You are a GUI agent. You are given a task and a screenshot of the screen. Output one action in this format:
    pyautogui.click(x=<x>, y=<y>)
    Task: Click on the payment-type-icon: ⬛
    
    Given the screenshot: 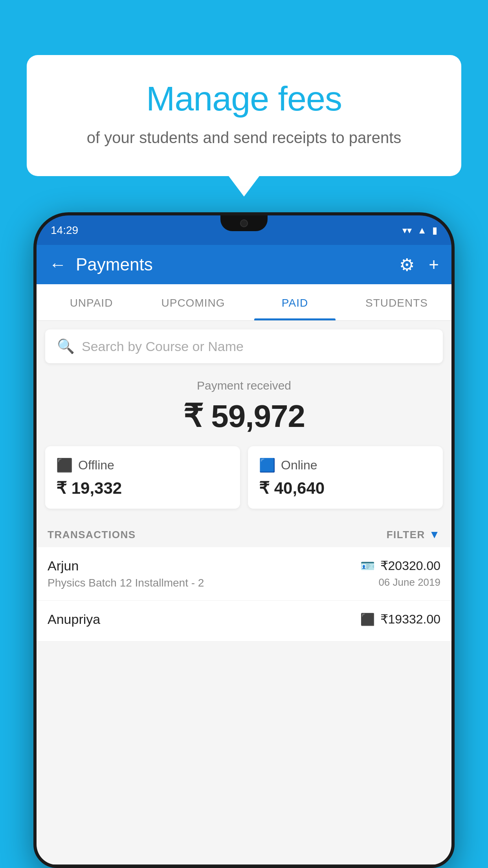 What is the action you would take?
    pyautogui.click(x=368, y=620)
    